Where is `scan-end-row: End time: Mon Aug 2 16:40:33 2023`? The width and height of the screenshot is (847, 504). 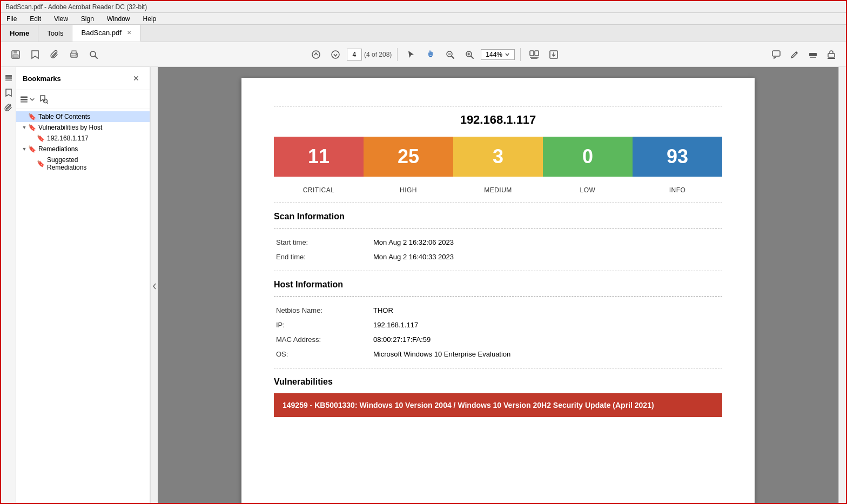 scan-end-row: End time: Mon Aug 2 16:40:33 2023 is located at coordinates (498, 257).